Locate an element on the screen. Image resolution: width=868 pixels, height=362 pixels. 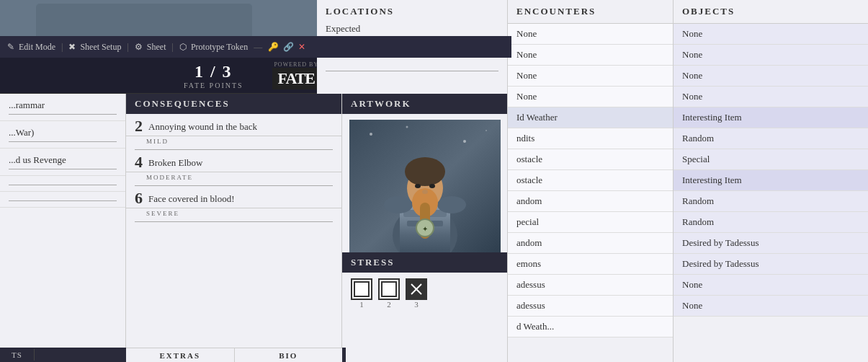
objects-item-desired-2: Desired by Tadessus is located at coordinates (771, 264).